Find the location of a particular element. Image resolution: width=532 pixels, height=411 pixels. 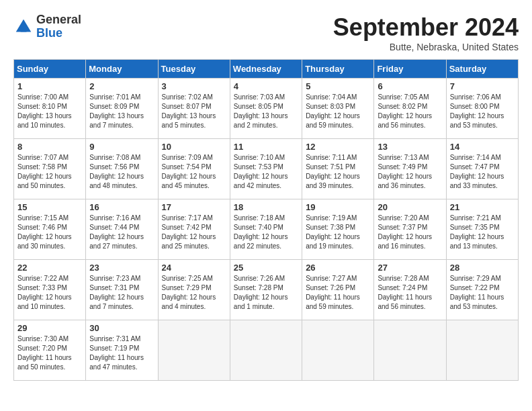

day-number: 30 is located at coordinates (122, 328).